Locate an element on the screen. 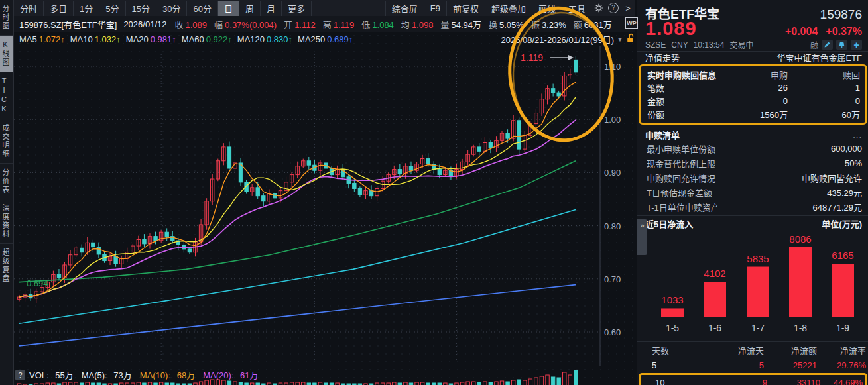 The width and height of the screenshot is (868, 385). tool-button-F9: F9 is located at coordinates (435, 8).